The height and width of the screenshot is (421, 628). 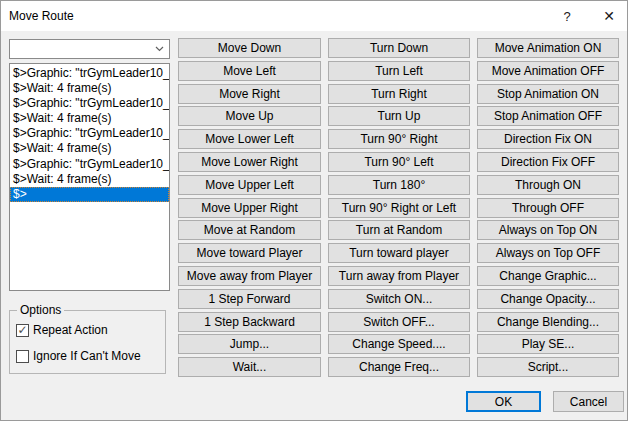 I want to click on command-button: Direction Fix OFF, so click(x=548, y=162).